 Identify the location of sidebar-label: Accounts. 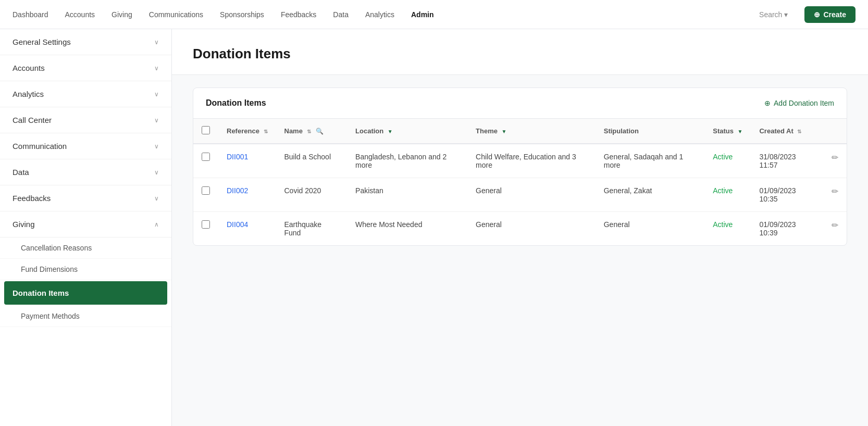
(29, 68).